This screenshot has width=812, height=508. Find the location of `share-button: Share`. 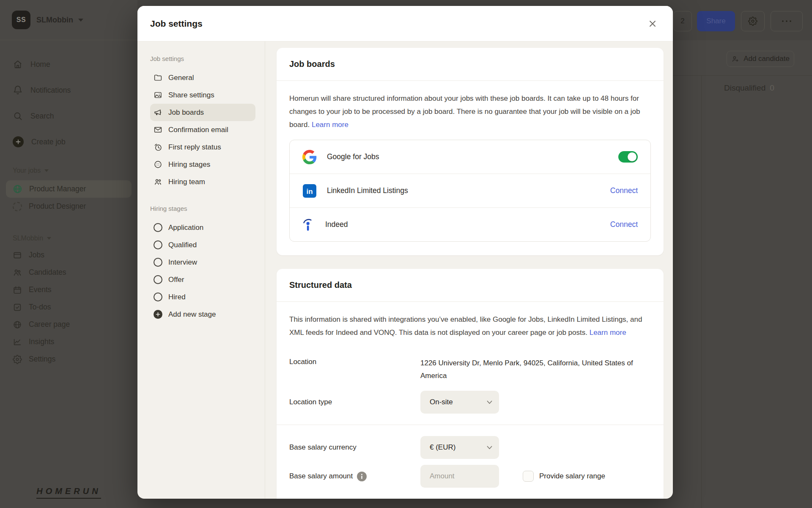

share-button: Share is located at coordinates (716, 21).